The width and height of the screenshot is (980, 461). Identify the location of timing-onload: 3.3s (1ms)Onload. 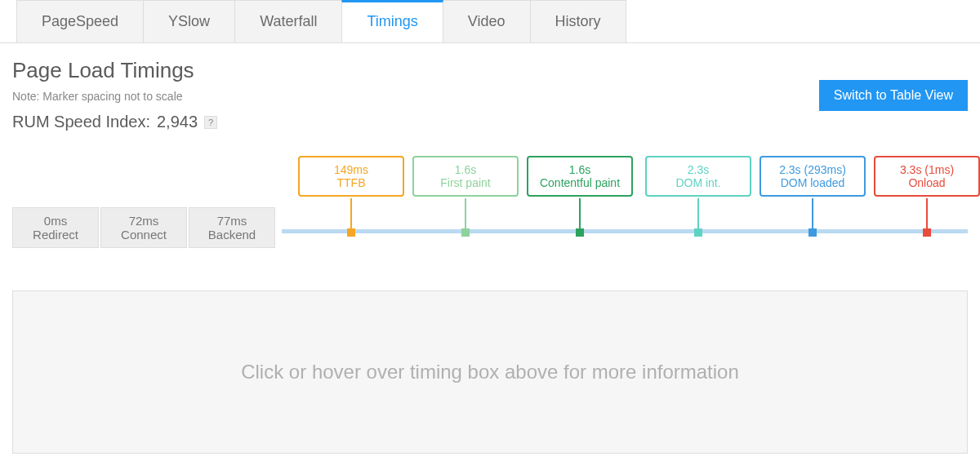
(927, 176).